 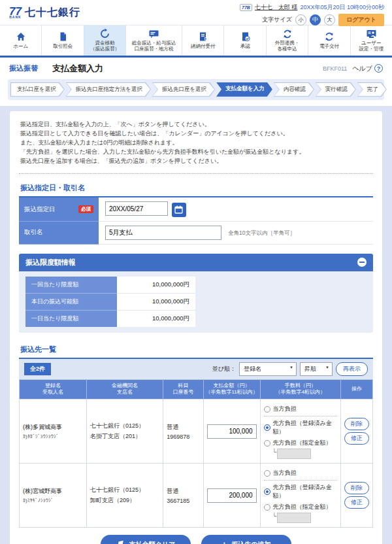 I want to click on transaction-name-input, so click(x=163, y=233).